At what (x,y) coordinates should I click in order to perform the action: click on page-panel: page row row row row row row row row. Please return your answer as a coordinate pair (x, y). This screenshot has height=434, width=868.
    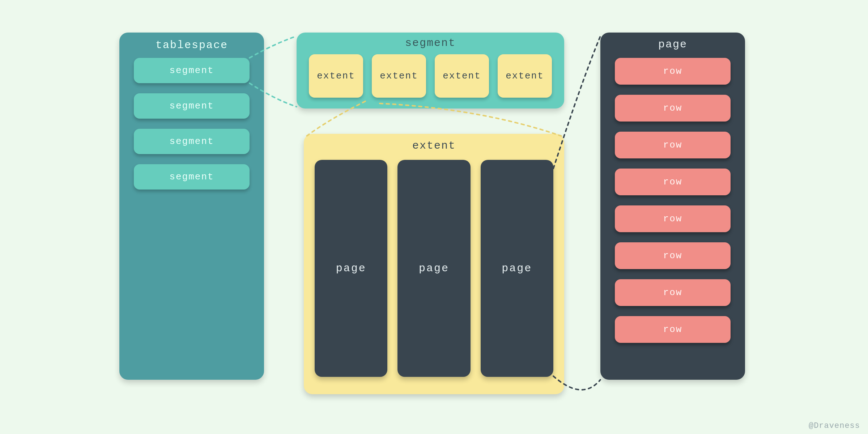
    Looking at the image, I should click on (673, 206).